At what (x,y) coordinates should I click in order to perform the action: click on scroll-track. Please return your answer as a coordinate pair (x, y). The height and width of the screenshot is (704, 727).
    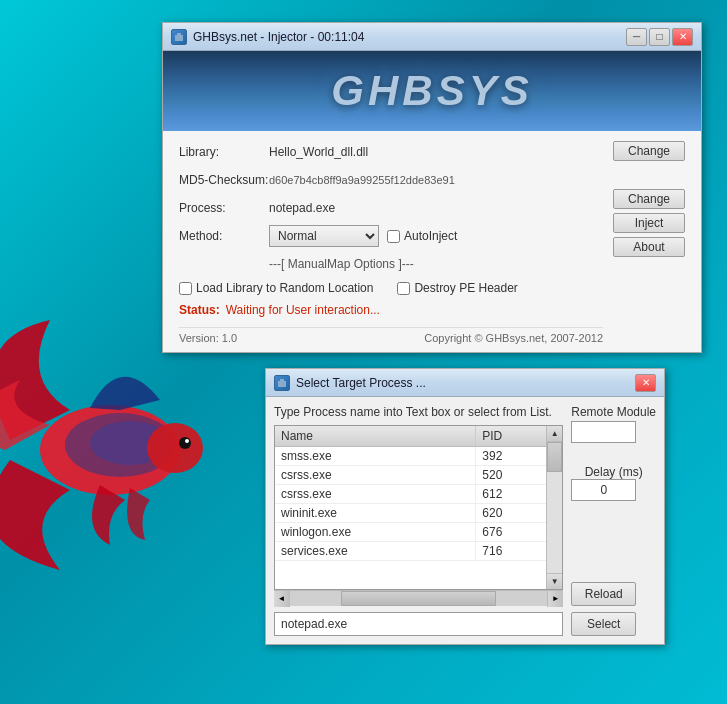
    Looking at the image, I should click on (554, 508).